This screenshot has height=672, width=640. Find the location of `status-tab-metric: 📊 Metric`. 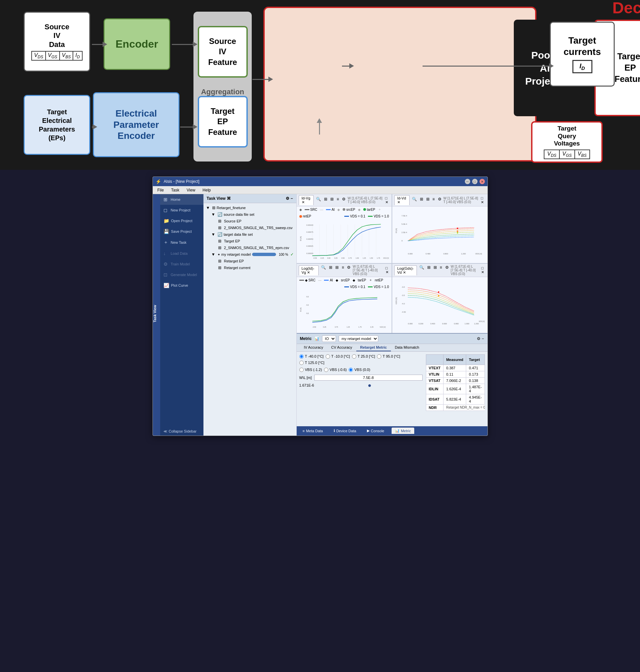

status-tab-metric: 📊 Metric is located at coordinates (403, 430).